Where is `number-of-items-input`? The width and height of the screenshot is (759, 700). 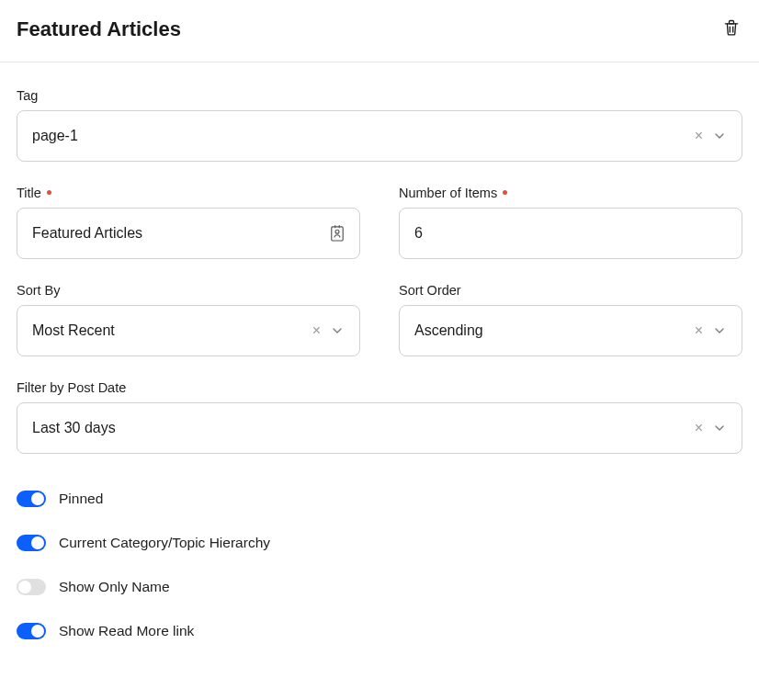 number-of-items-input is located at coordinates (571, 233).